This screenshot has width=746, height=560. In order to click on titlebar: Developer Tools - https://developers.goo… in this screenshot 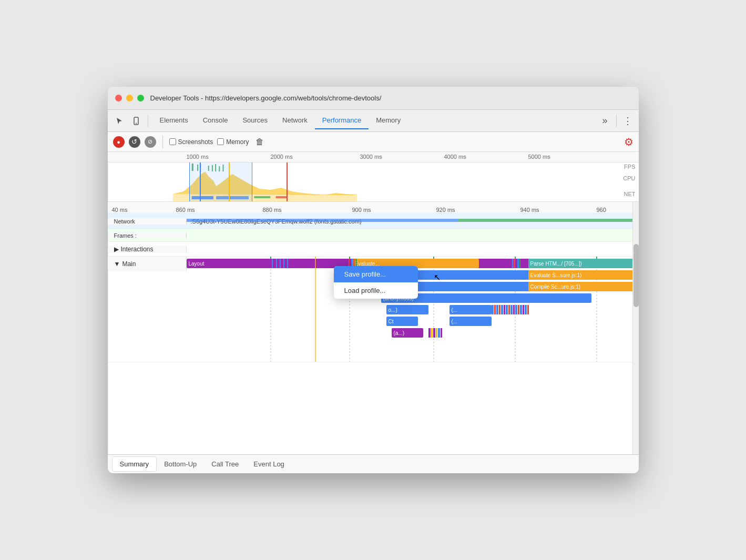, I will do `click(373, 98)`.